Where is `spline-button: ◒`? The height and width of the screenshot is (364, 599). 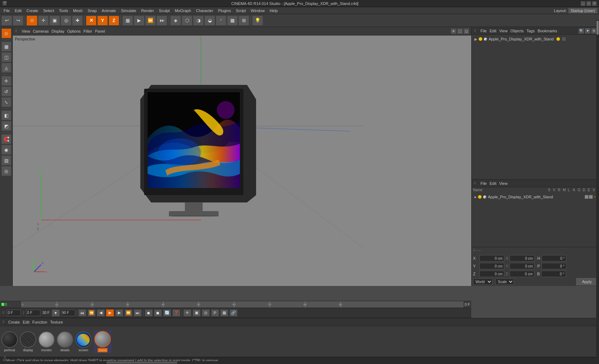
spline-button: ◒ is located at coordinates (210, 21).